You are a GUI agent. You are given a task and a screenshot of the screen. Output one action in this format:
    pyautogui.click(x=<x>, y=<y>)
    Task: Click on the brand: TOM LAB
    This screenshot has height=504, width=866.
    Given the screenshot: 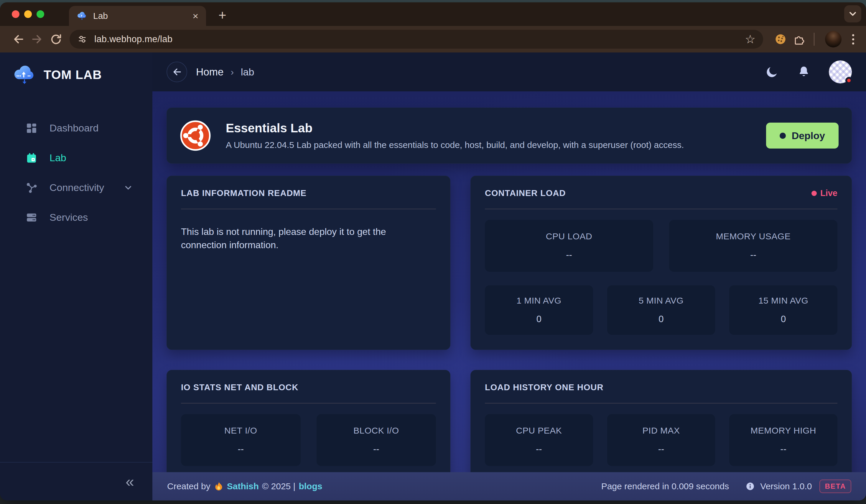 What is the action you would take?
    pyautogui.click(x=76, y=69)
    